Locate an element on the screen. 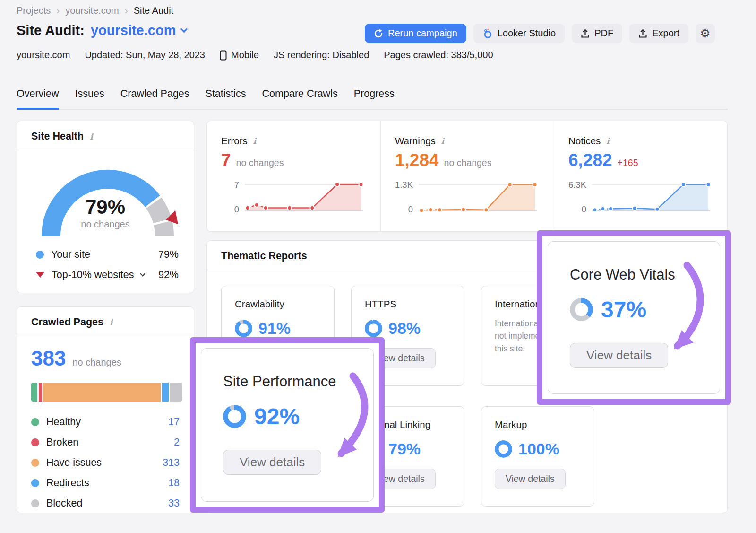 The image size is (756, 533). thematic-card-score-row: 91% is located at coordinates (278, 328).